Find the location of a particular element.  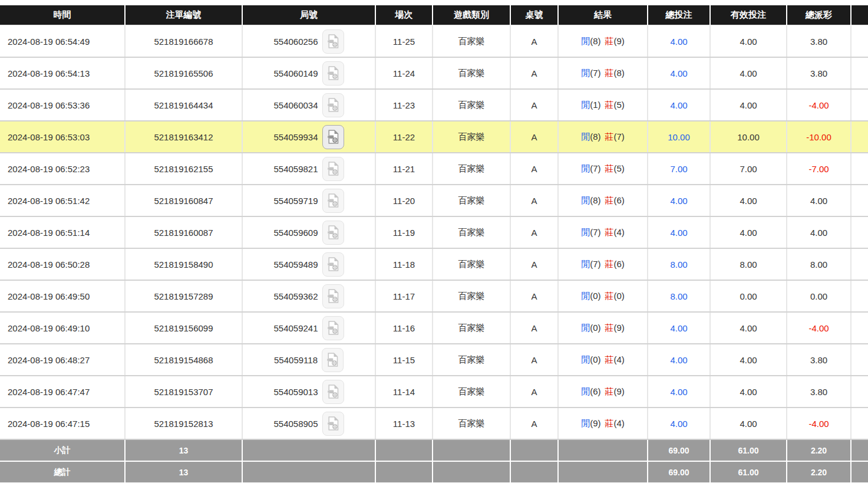

result-cell: 閒(7)莊(8) is located at coordinates (603, 73).